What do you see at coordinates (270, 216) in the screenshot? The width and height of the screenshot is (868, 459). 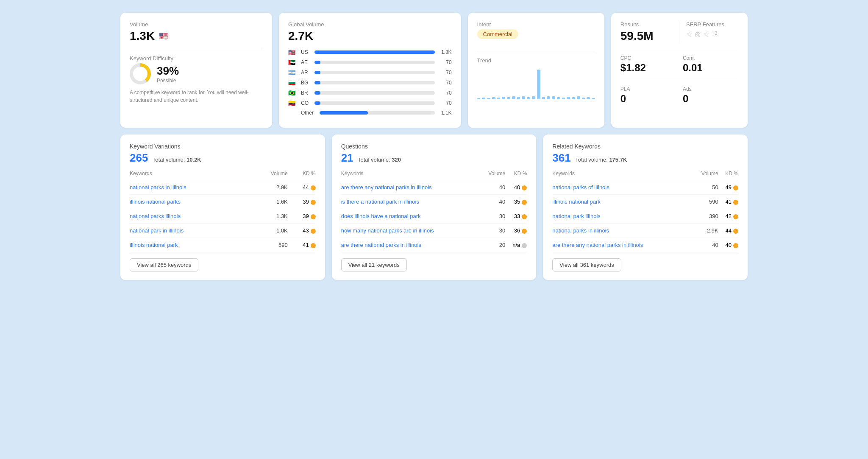 I see `kw-volume: 1.3K` at bounding box center [270, 216].